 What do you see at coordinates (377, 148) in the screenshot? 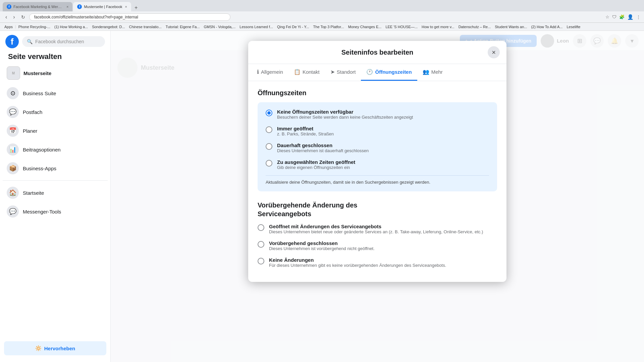
I see `radio-option-dauerhaft: Dauerhaft geschlossen Dieses Unternehmen…` at bounding box center [377, 148].